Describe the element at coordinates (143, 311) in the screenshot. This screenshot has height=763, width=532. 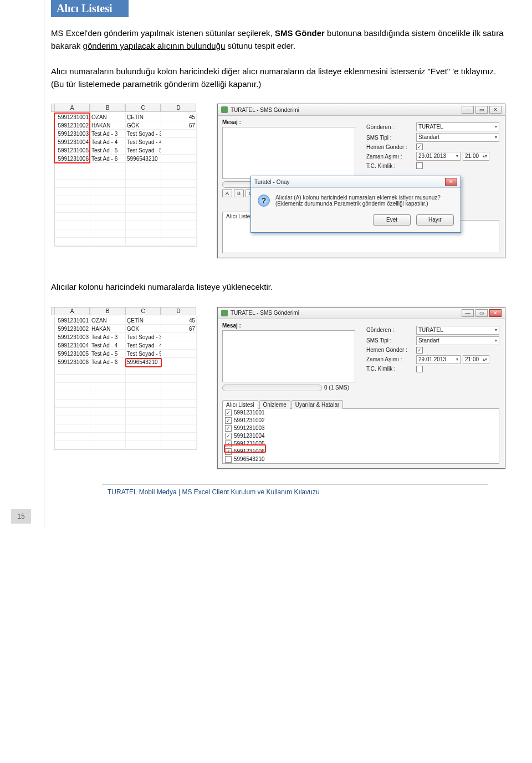
I see `excel-col-c: C` at that location.